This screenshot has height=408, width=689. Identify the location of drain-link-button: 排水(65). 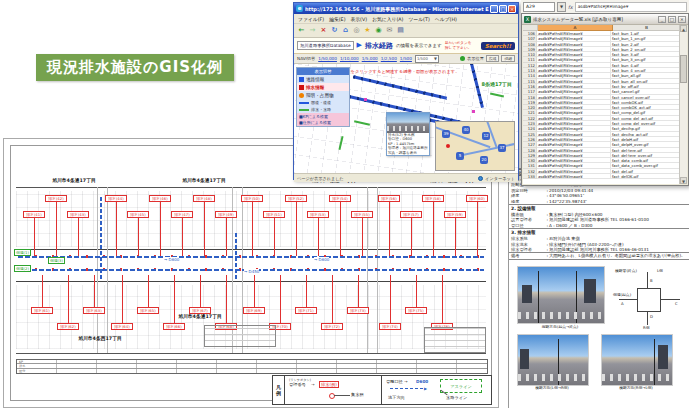
(148, 310).